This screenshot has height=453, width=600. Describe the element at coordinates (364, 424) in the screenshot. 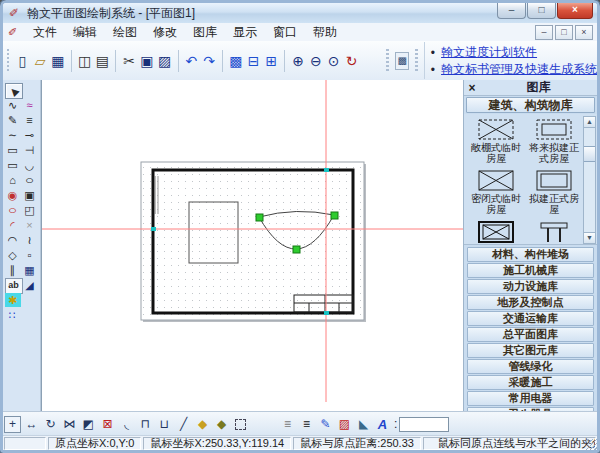

I see `fill-color-button: ◣` at that location.